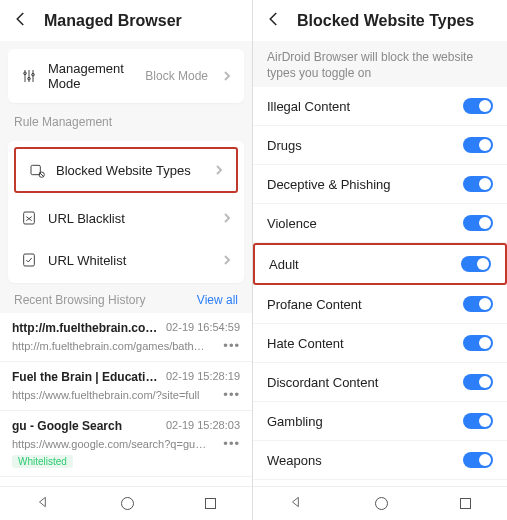 This screenshot has height=520, width=507. What do you see at coordinates (114, 346) in the screenshot?
I see `history-url: http://m.fuelthebrain.com/games/bath…` at bounding box center [114, 346].